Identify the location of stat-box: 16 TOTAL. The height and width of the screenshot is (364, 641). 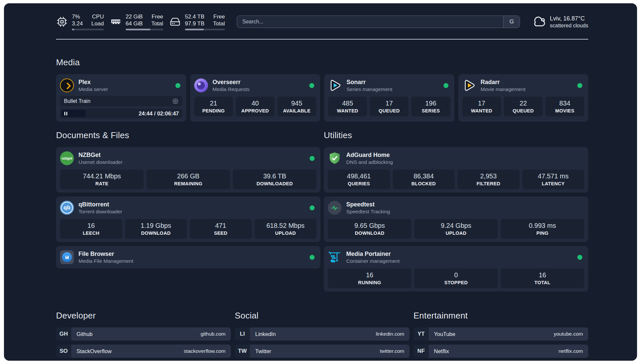
(542, 278).